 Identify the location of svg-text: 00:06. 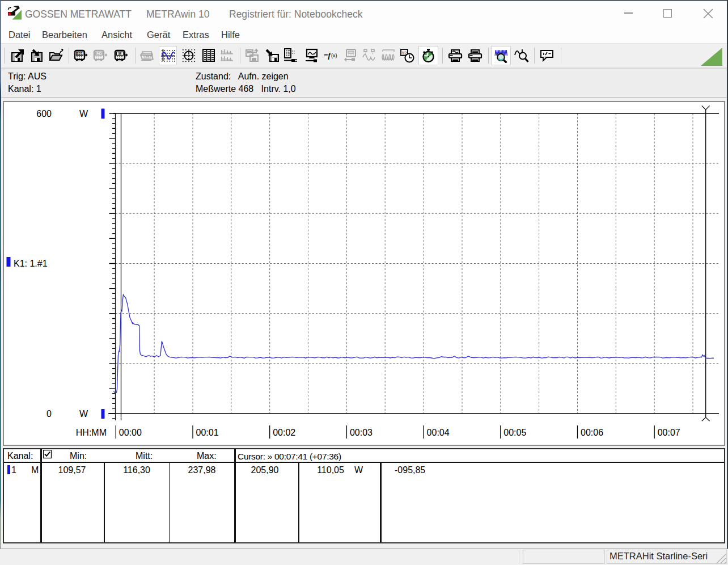
(592, 432).